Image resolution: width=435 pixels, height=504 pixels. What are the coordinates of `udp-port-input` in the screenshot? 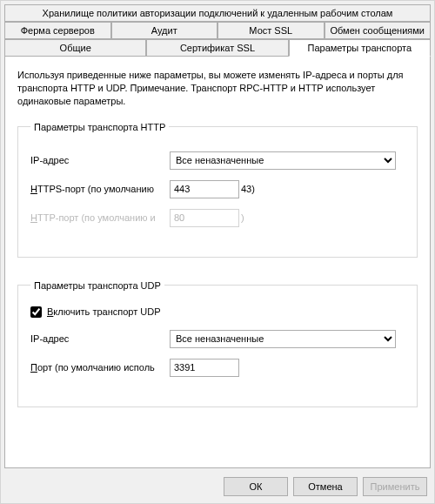 It's located at (204, 367).